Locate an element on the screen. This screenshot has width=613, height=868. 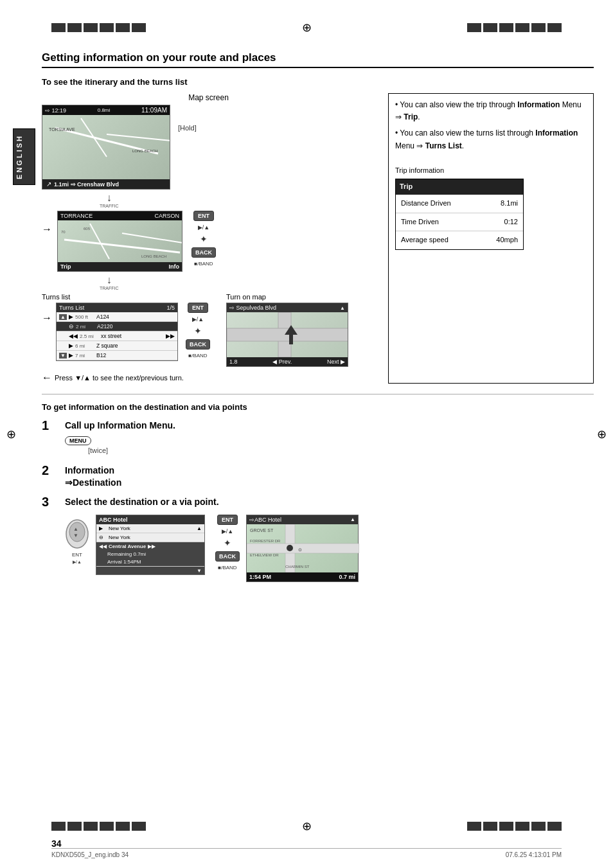
turns-row-3: ◀◀2.5 mixx street ▶▶ is located at coordinates (117, 337).